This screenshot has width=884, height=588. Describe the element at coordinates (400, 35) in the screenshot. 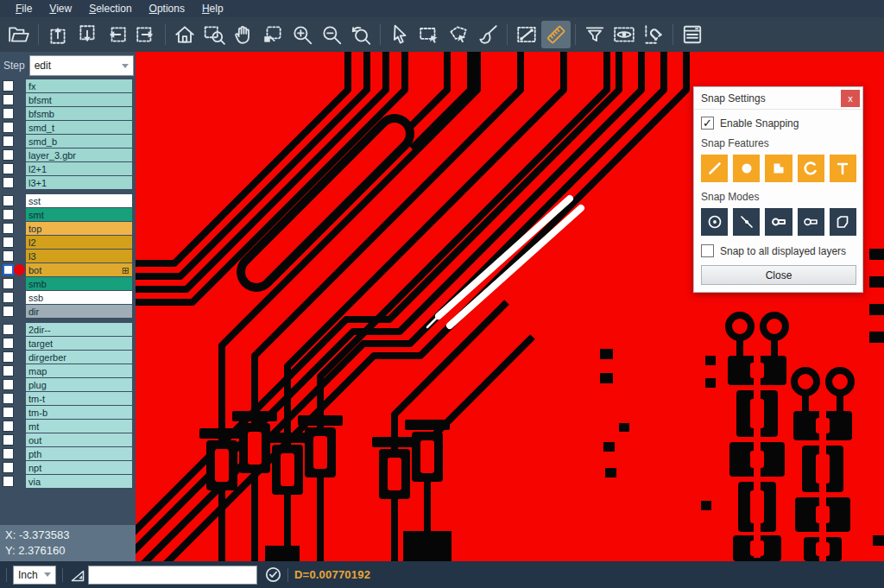

I see `select-pointer-button` at that location.